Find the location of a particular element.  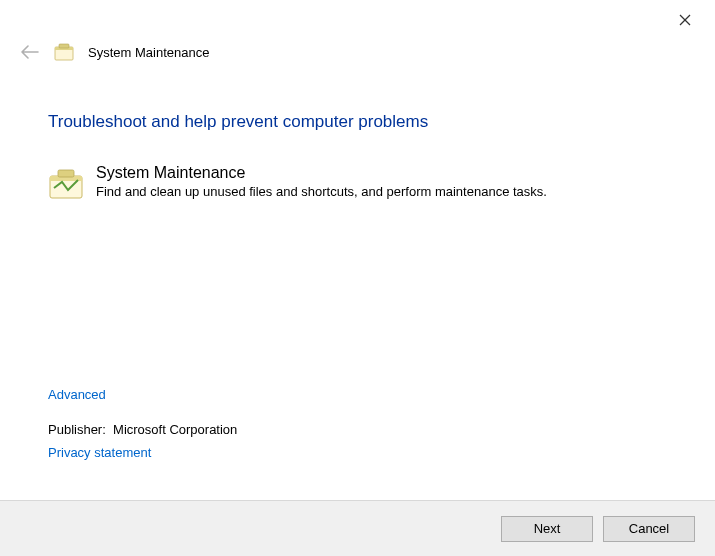

cancel-button: Cancel is located at coordinates (649, 529).